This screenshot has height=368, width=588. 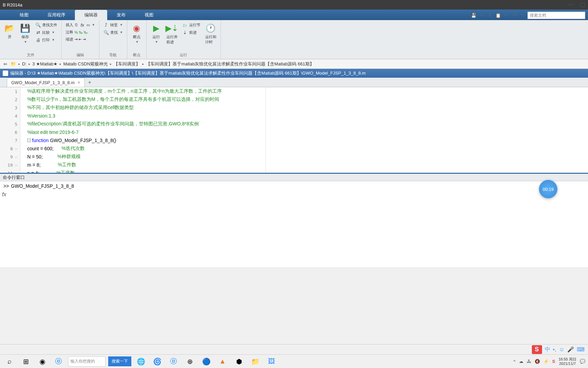 What do you see at coordinates (80, 40) in the screenshot?
I see `indent-button: 缩进 ⇥ ⇤ ⇥` at bounding box center [80, 40].